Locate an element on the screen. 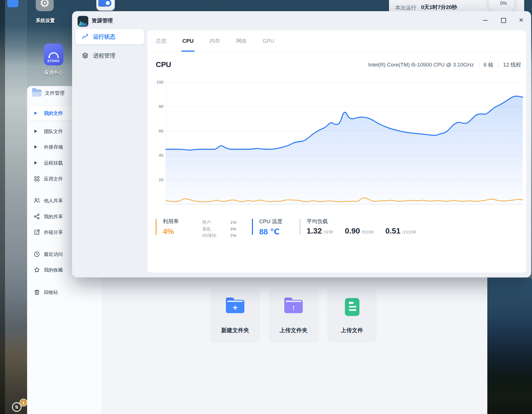  star-icon is located at coordinates (37, 270).